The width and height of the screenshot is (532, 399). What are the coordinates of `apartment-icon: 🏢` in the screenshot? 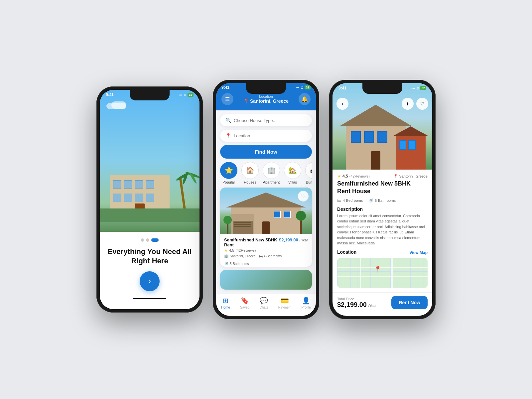 It's located at (271, 170).